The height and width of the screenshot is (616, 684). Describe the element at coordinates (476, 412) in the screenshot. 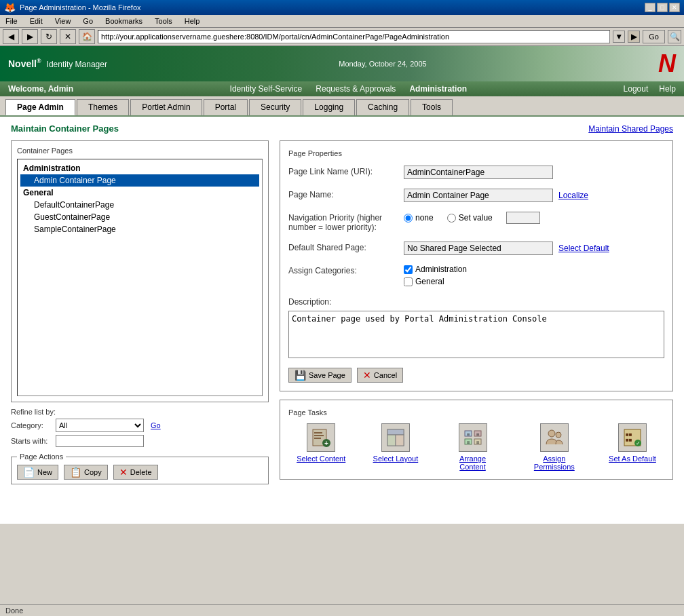

I see `page-tasks-title: Page Tasks` at that location.